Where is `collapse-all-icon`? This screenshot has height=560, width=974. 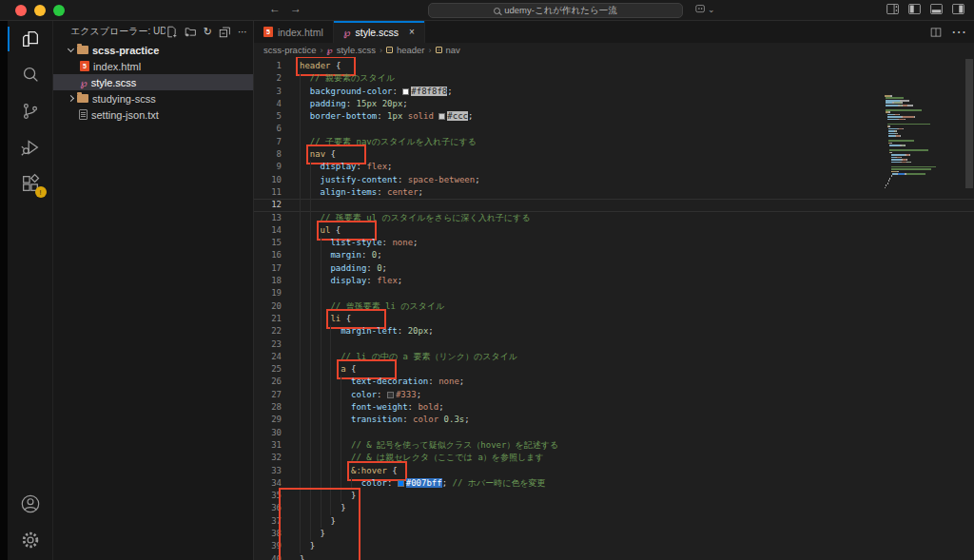 collapse-all-icon is located at coordinates (224, 32).